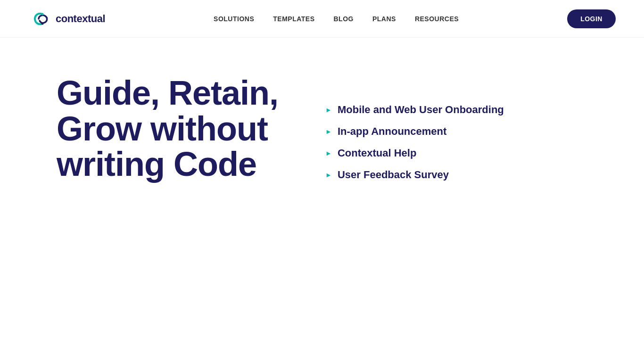 The height and width of the screenshot is (362, 644). I want to click on nav-link-blog: BLOG, so click(344, 19).